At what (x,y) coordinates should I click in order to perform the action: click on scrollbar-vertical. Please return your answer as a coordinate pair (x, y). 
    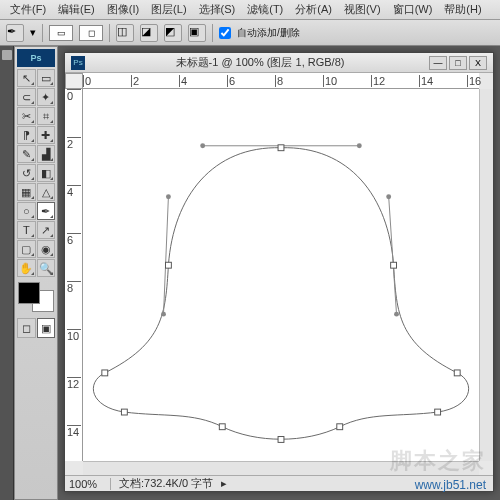
    Looking at the image, I should click on (486, 275).